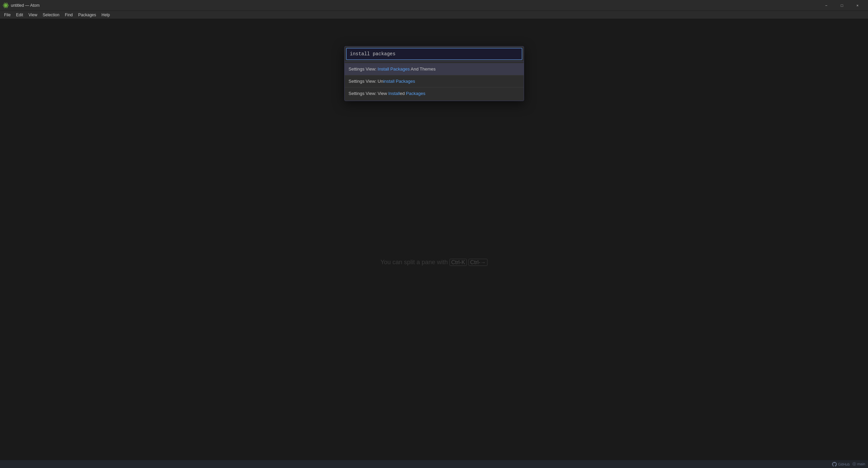  What do you see at coordinates (434, 74) in the screenshot?
I see `command-palette: Settings View: Install Packages And Them…` at bounding box center [434, 74].